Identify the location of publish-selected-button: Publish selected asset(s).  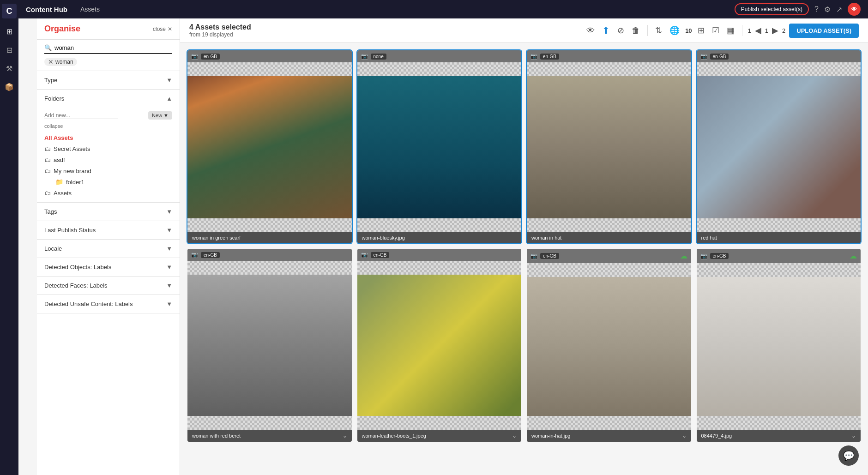
(772, 9).